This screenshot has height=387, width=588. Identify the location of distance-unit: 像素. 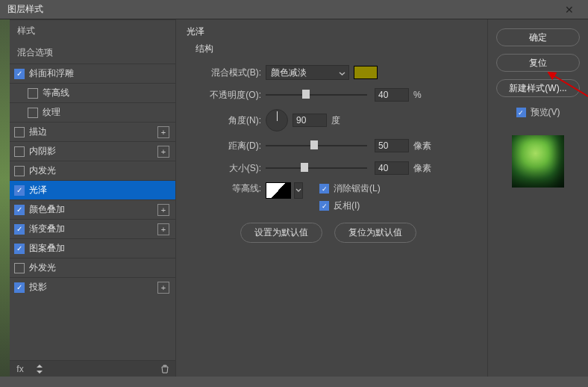
(422, 146).